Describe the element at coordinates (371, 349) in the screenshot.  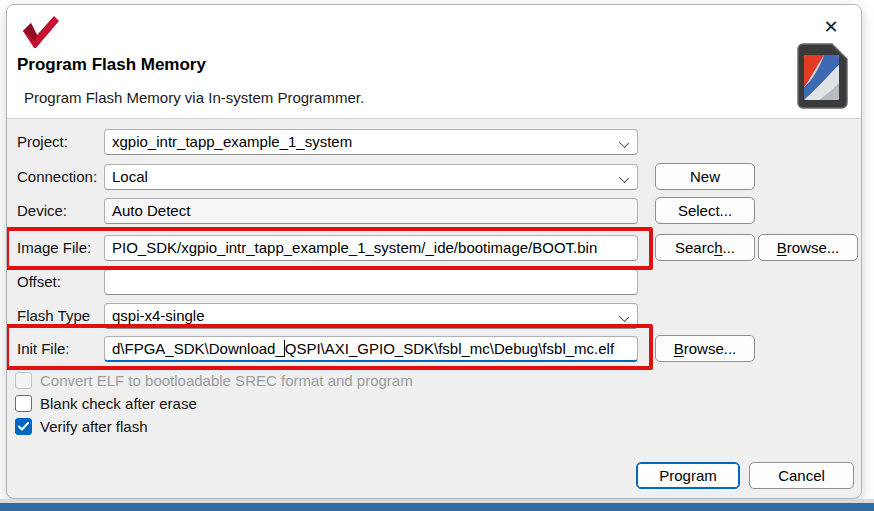
I see `init-file-input: d\FPGA_SDK\Download_QSPI\AXI_GPIO_SDK\fs…` at that location.